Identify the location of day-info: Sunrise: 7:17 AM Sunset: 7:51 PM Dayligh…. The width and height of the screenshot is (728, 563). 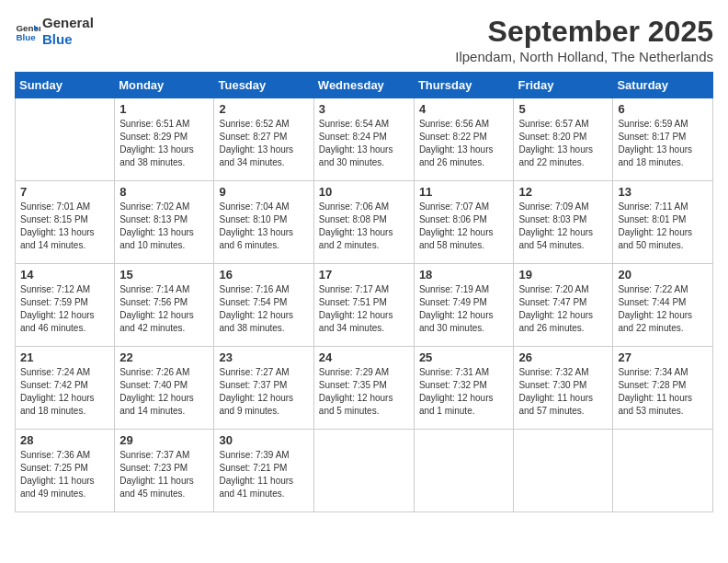
(364, 309).